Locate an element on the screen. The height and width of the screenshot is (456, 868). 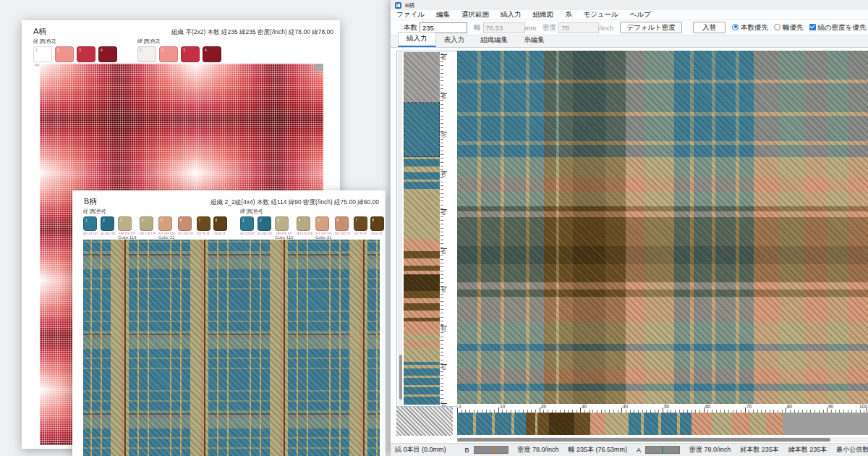
vertical-scrollbar-thumb is located at coordinates (401, 377).